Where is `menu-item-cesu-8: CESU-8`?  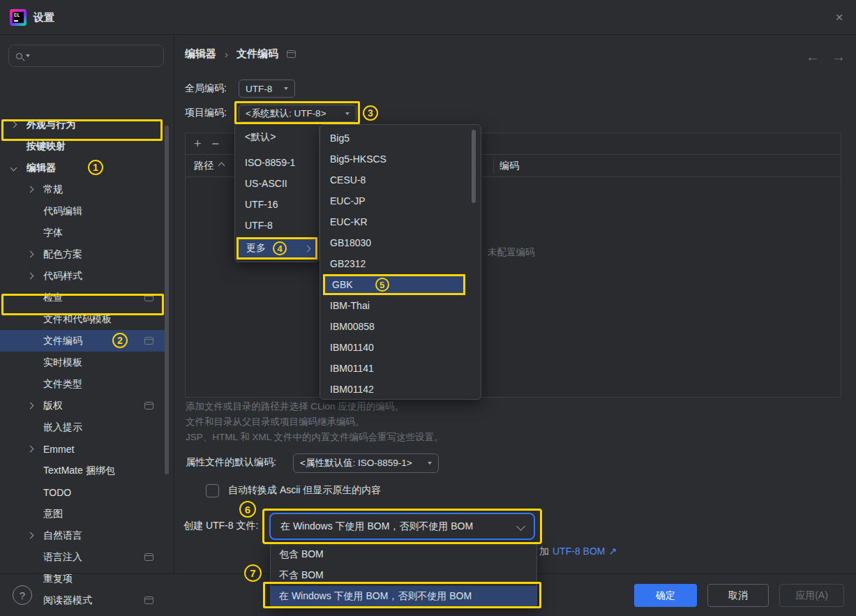
menu-item-cesu-8: CESU-8 is located at coordinates (400, 180).